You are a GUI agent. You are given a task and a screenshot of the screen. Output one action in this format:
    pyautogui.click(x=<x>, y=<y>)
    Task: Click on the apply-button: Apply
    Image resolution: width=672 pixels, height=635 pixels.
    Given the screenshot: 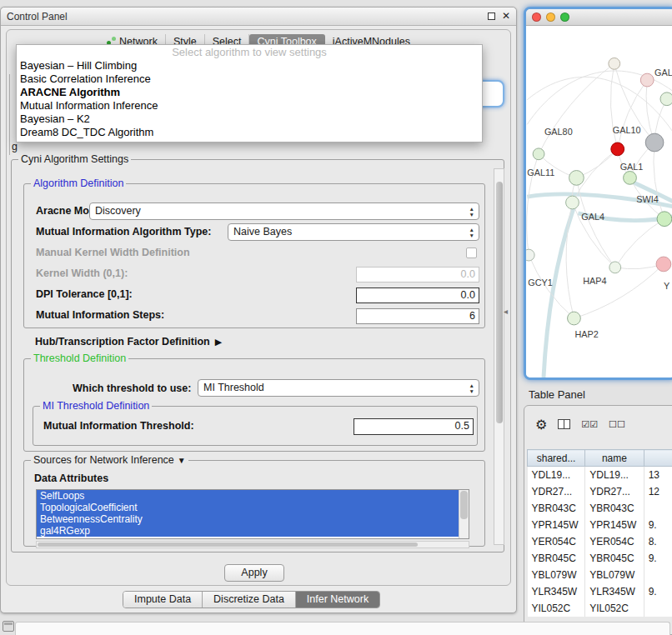 What is the action you would take?
    pyautogui.click(x=254, y=573)
    